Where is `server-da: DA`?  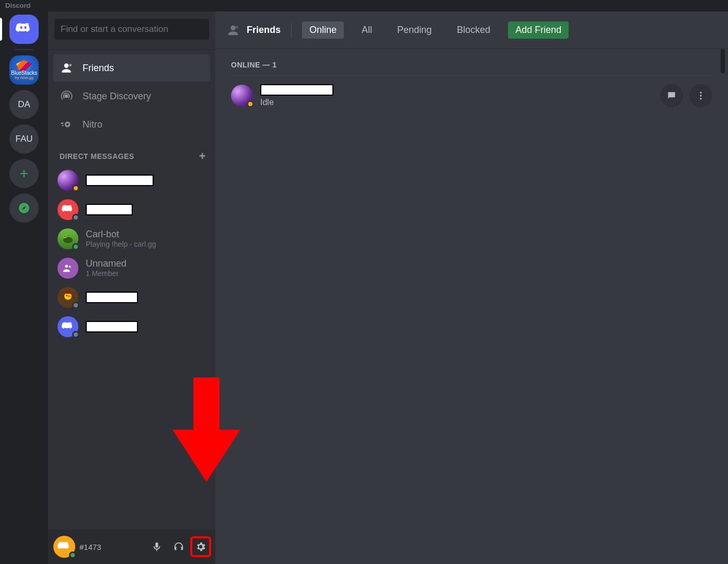 server-da: DA is located at coordinates (24, 105).